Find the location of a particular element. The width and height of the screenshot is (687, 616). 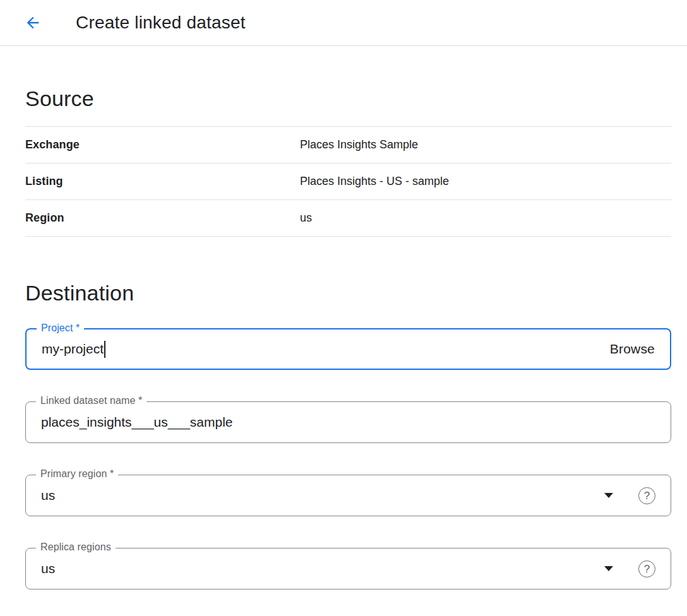

arrow-back-icon is located at coordinates (33, 23).